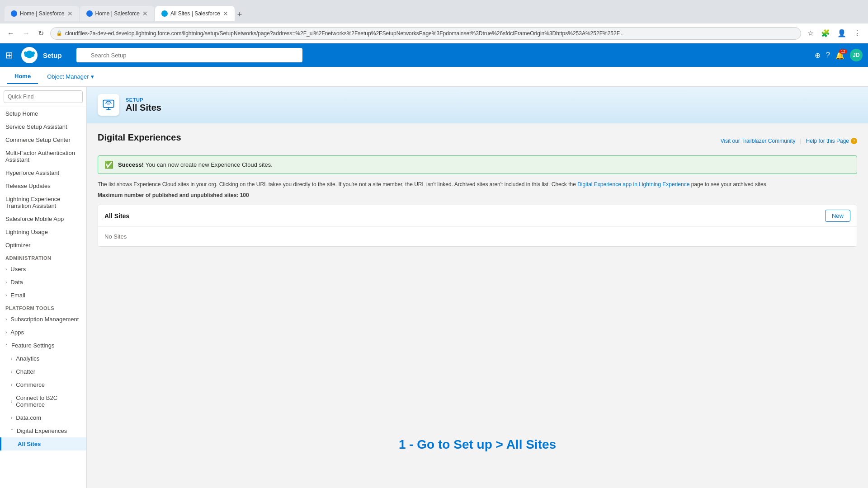  I want to click on sidebar-item-optimizer: Optimizer, so click(43, 245).